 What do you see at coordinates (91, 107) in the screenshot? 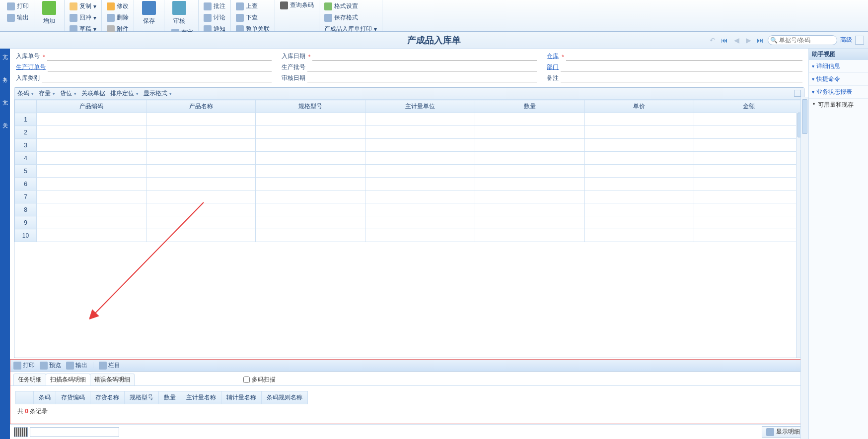
I see `grid-column-header: 产品编码` at bounding box center [91, 107].